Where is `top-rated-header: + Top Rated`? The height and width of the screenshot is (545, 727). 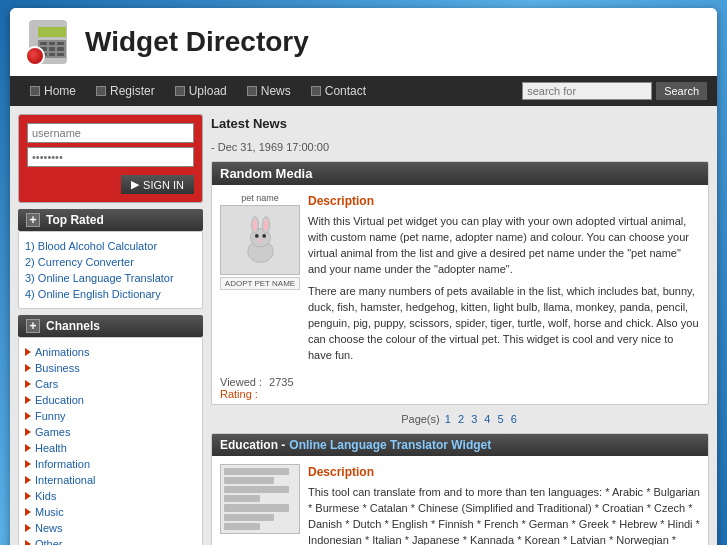
top-rated-header: + Top Rated is located at coordinates (110, 220).